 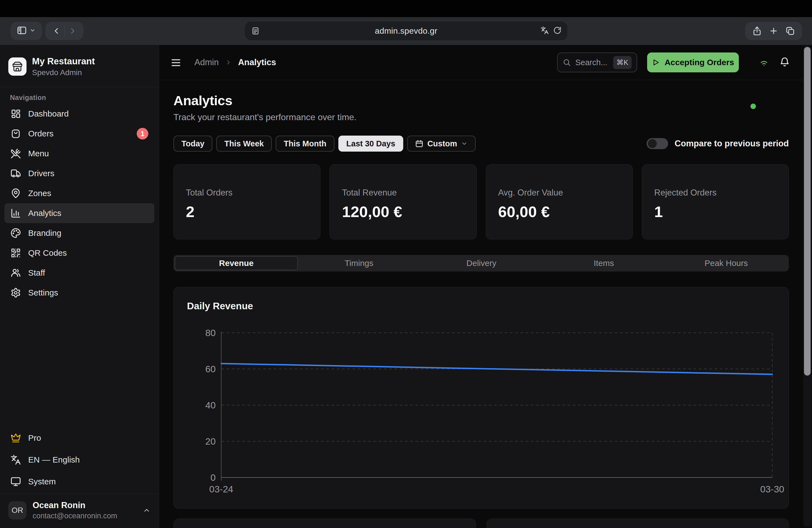 I want to click on filter-this-week: This Week, so click(x=244, y=144).